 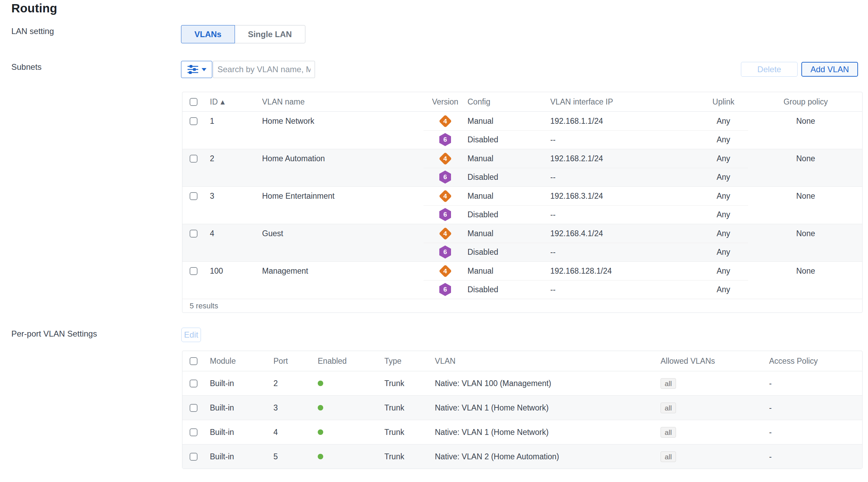 I want to click on column-header-label: VLAN name, so click(x=283, y=102).